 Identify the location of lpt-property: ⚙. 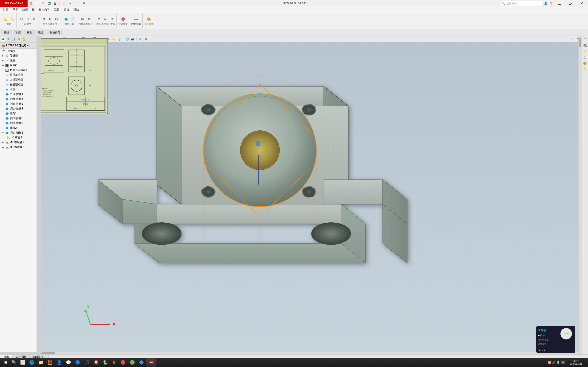
(9, 39).